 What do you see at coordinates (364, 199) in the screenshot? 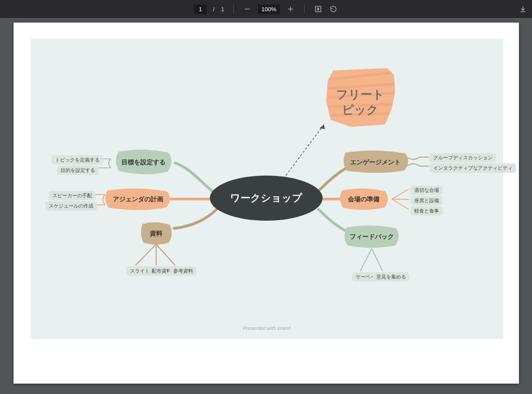
I see `node-venue: 会場の準備` at bounding box center [364, 199].